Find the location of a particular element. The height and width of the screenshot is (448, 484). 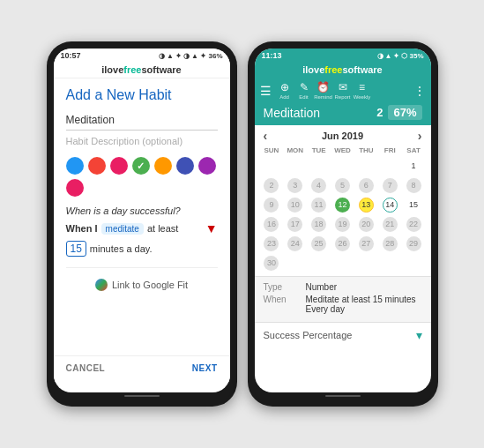

col-thu: THU is located at coordinates (367, 150).